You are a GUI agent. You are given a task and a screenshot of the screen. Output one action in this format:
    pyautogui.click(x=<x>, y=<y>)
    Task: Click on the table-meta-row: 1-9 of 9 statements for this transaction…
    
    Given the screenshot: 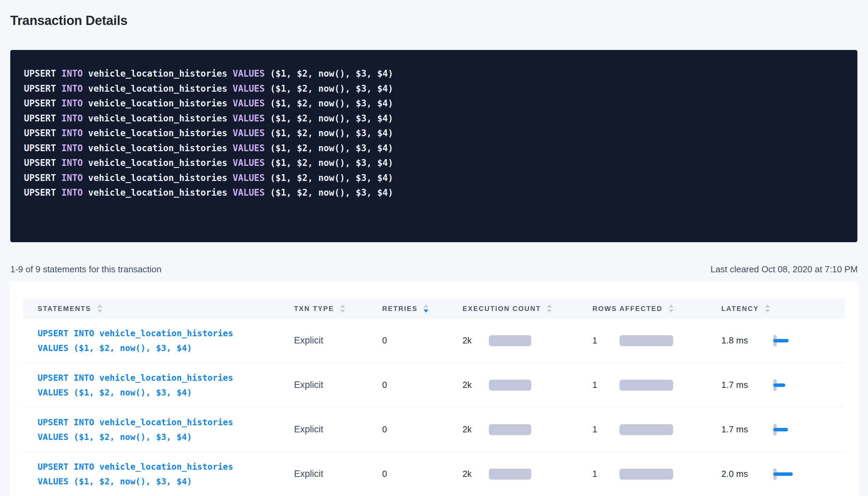 What is the action you would take?
    pyautogui.click(x=434, y=270)
    